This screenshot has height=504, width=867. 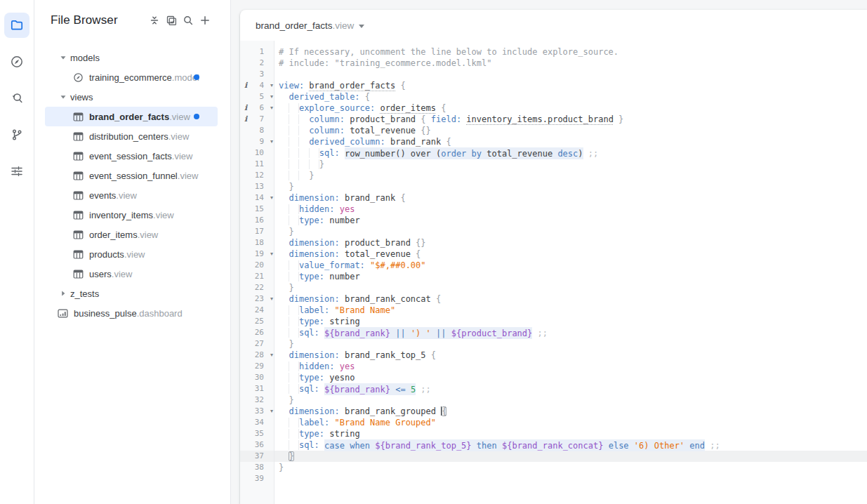 I want to click on line-number: 29, so click(x=260, y=366).